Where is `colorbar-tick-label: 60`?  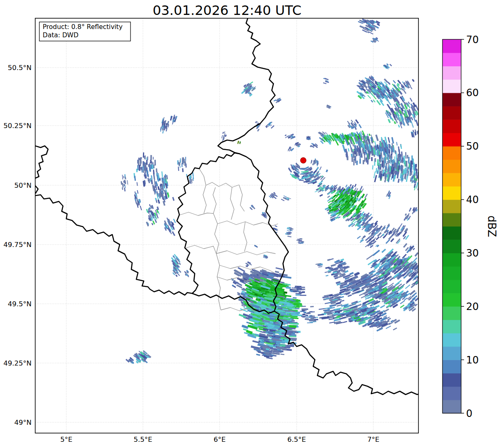
colorbar-tick-label: 60 is located at coordinates (472, 93).